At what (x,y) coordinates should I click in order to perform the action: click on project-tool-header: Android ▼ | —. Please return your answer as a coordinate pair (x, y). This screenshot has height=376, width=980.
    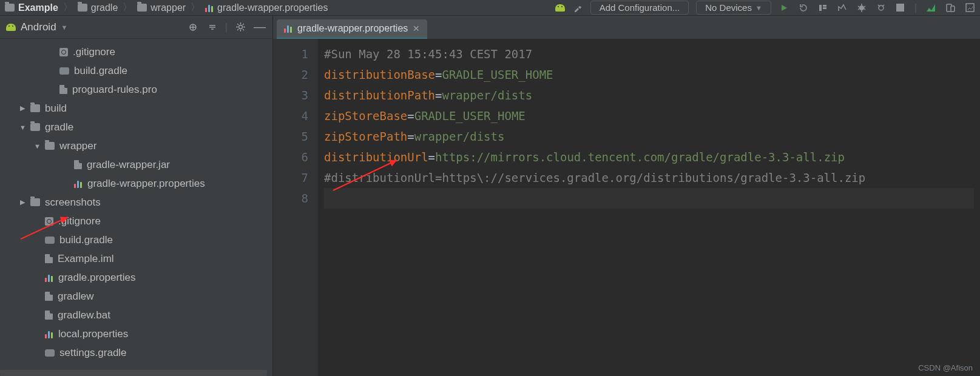
    Looking at the image, I should click on (136, 27).